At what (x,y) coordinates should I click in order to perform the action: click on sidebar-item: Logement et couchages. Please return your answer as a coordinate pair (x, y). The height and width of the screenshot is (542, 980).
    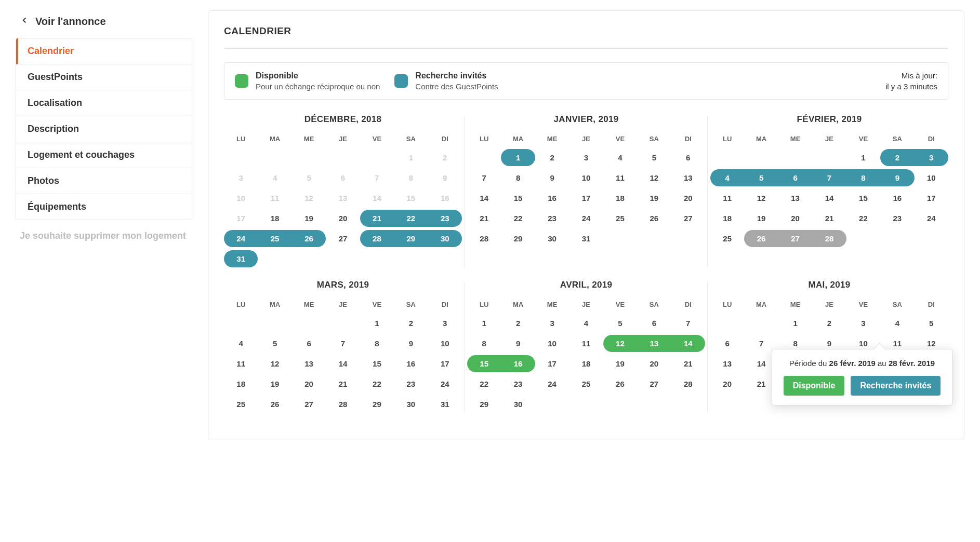
    Looking at the image, I should click on (104, 155).